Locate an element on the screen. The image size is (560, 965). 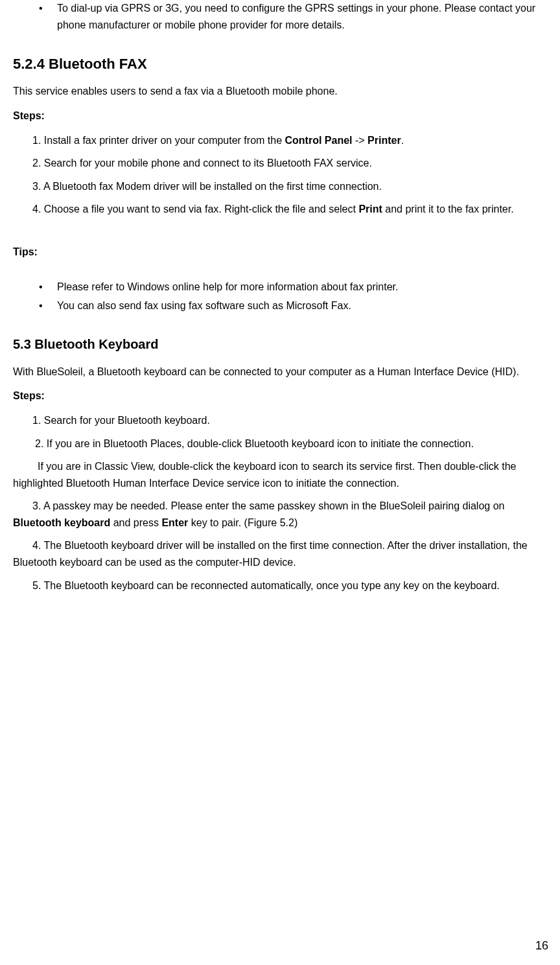
step-53-3: 3. A passkey may be needed. Please enter… is located at coordinates (280, 515).